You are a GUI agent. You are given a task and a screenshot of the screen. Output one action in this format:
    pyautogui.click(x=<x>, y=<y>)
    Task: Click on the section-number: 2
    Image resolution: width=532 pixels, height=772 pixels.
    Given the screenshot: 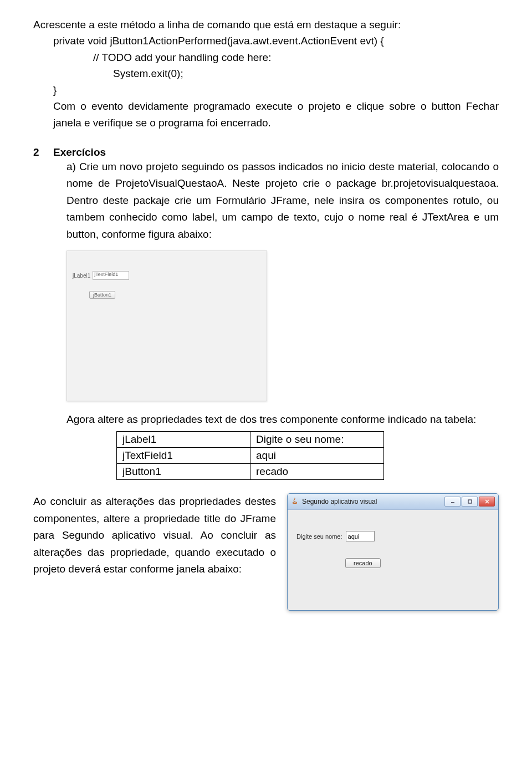 What is the action you would take?
    pyautogui.click(x=43, y=152)
    